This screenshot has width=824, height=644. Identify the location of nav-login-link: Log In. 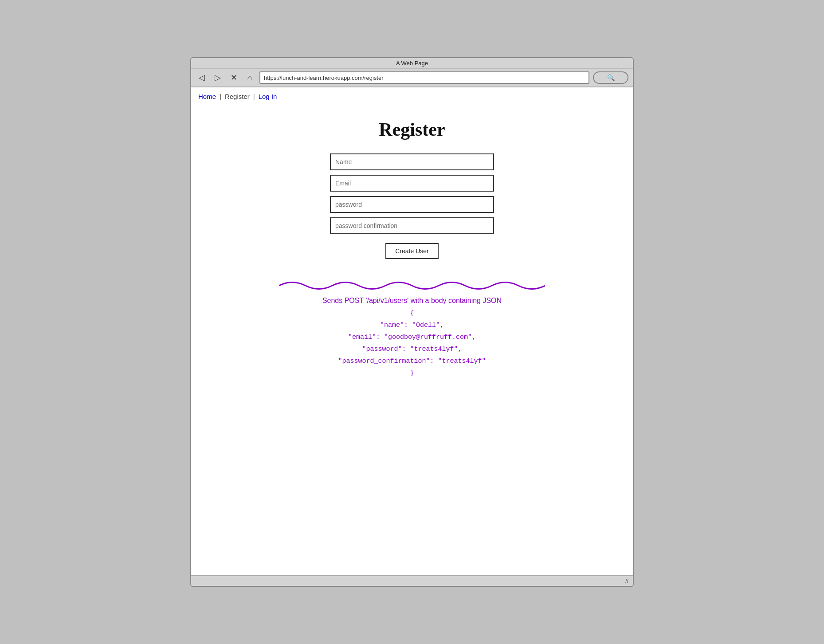
(268, 97).